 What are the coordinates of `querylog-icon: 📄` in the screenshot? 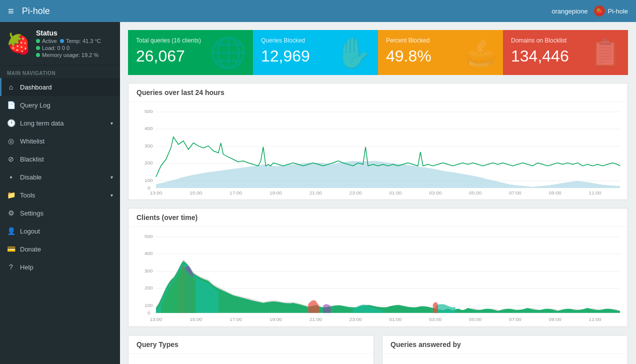 It's located at (11, 105).